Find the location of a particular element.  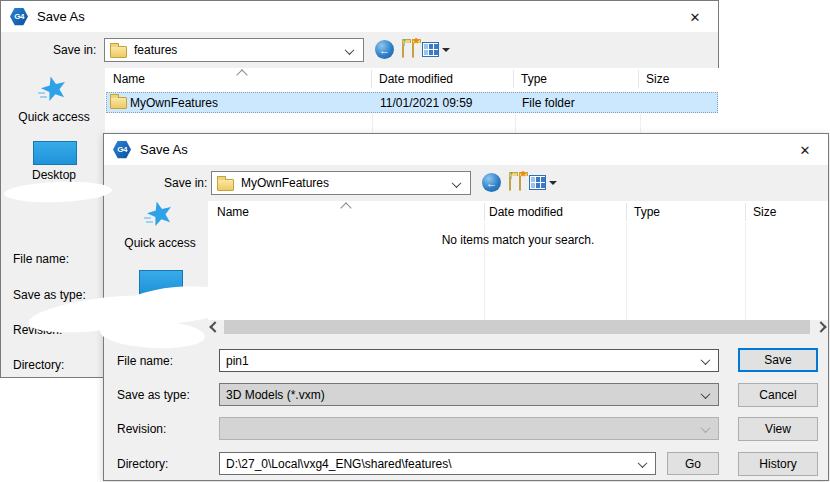

file-name-label: File name: is located at coordinates (145, 361).